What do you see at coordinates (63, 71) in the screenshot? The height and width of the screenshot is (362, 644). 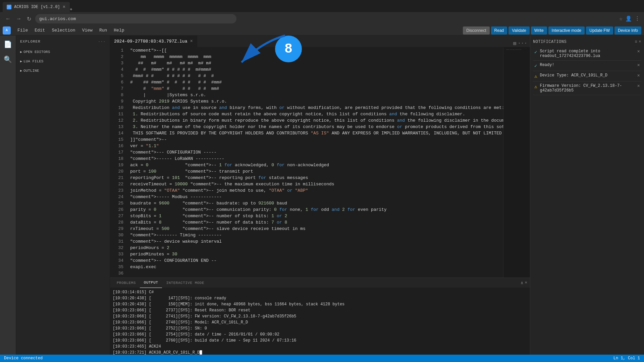 I see `sidebar-outline-toggle: ▶ OUTLINE` at bounding box center [63, 71].